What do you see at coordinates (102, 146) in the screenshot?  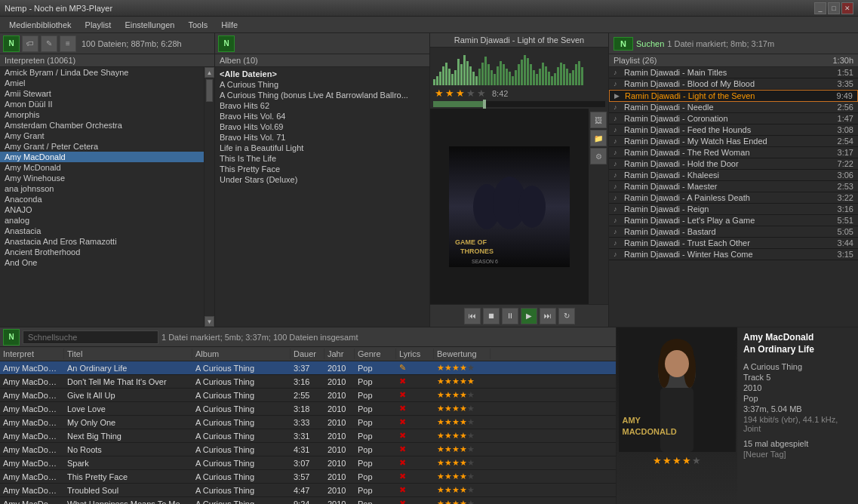 I see `artist-item: Amy Grant / Peter Cetera` at bounding box center [102, 146].